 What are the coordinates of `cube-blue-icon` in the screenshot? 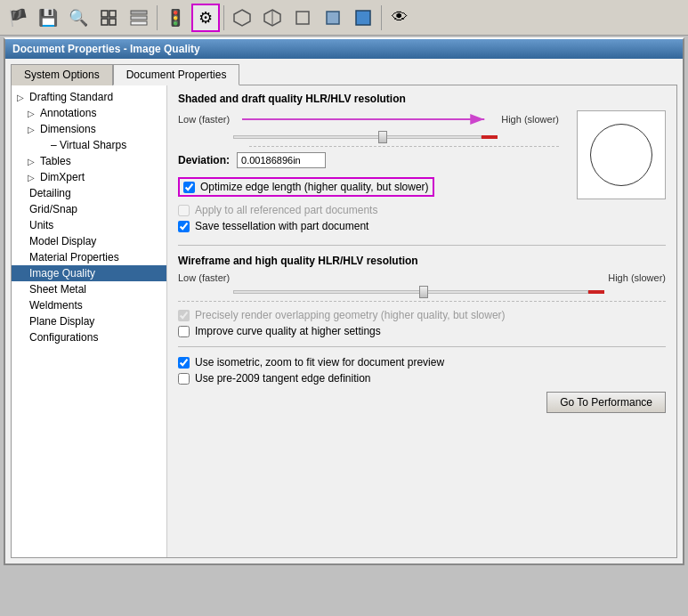 It's located at (363, 18).